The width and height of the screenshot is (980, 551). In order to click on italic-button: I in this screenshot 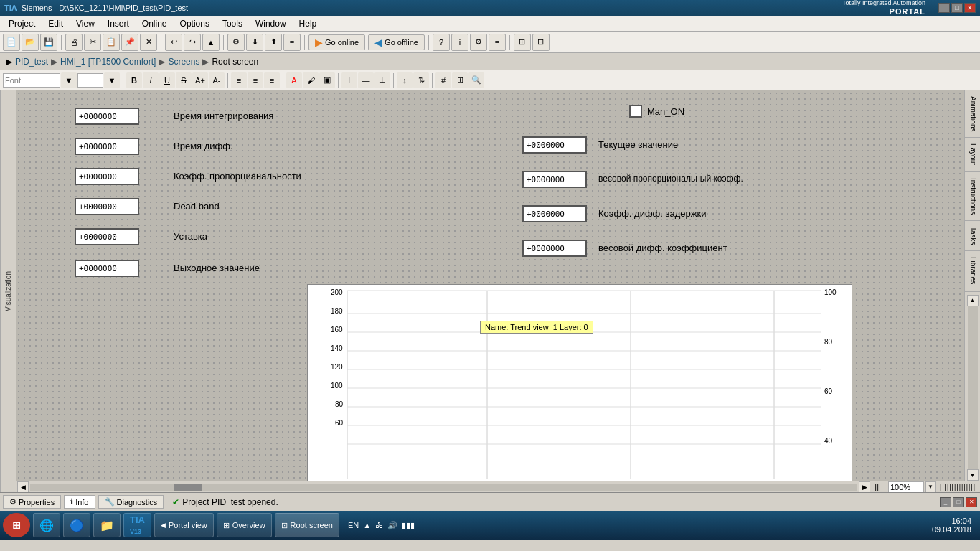, I will do `click(151, 80)`.